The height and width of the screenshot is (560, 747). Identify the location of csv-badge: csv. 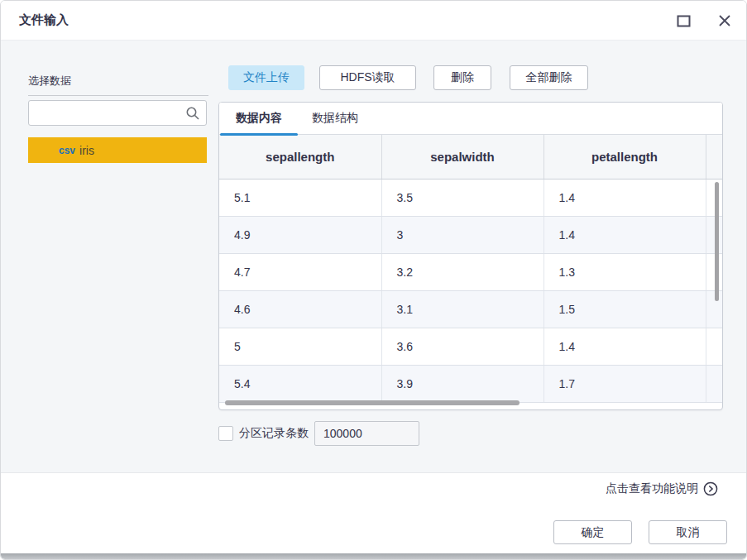
(67, 151).